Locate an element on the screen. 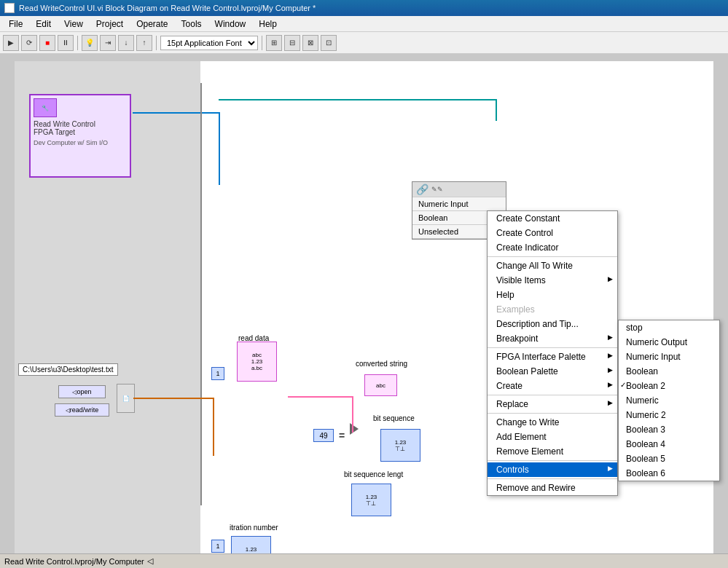 This screenshot has height=568, width=728. sub-boolean-3: Boolean 3 is located at coordinates (669, 430).